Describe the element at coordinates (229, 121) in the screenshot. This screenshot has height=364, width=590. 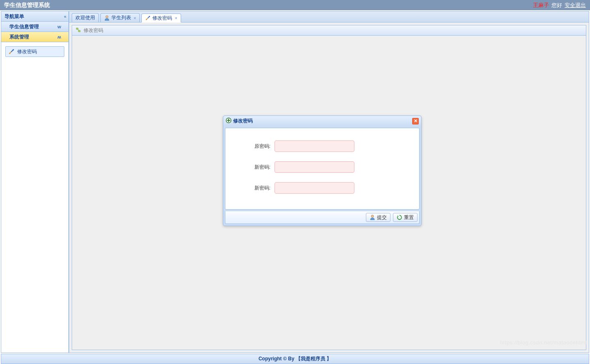
I see `plus-icon` at that location.